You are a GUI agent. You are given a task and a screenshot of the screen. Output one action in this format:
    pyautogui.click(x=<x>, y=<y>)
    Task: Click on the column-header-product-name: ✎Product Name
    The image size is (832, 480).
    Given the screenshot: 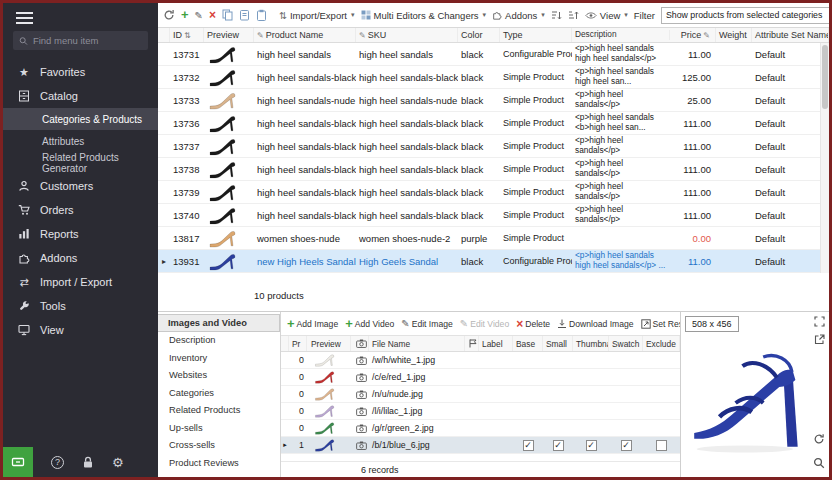 What is the action you would take?
    pyautogui.click(x=305, y=35)
    